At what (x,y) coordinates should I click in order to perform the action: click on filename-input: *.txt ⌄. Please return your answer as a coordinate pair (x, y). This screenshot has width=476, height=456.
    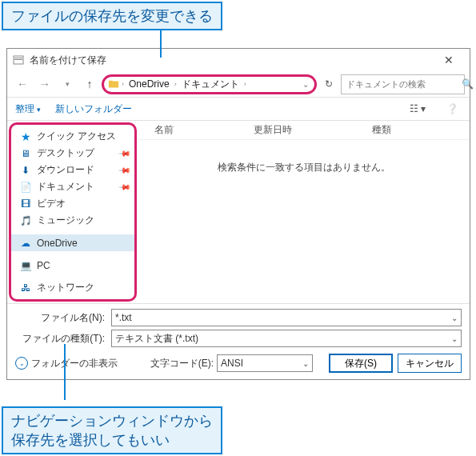
    Looking at the image, I should click on (286, 318).